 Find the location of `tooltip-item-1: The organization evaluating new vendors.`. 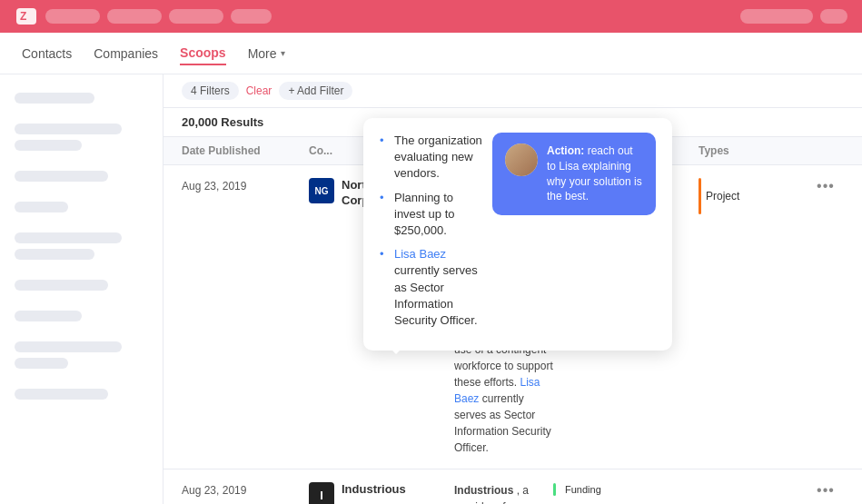

tooltip-item-1: The organization evaluating new vendors. is located at coordinates (431, 158).